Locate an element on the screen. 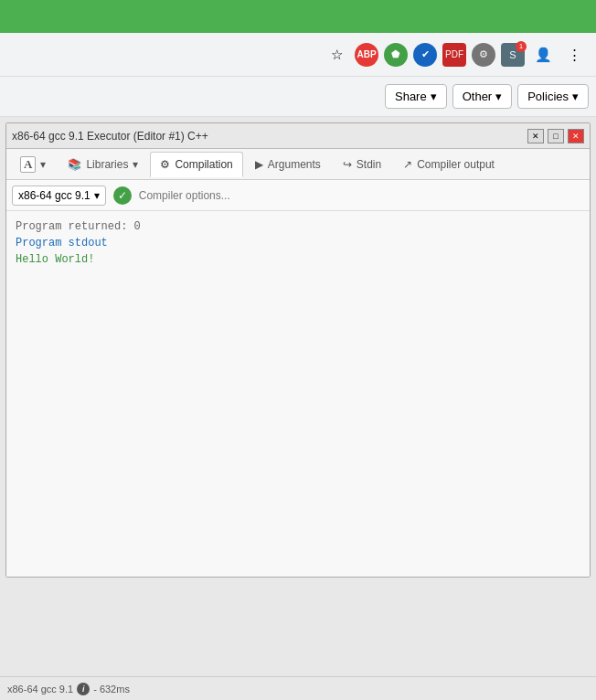  window-close-tab-icon: ✕ is located at coordinates (536, 136).